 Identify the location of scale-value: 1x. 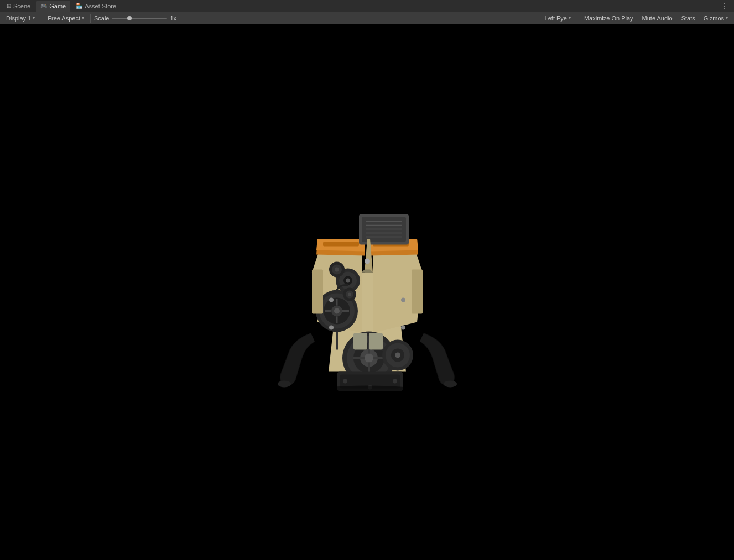
(173, 18).